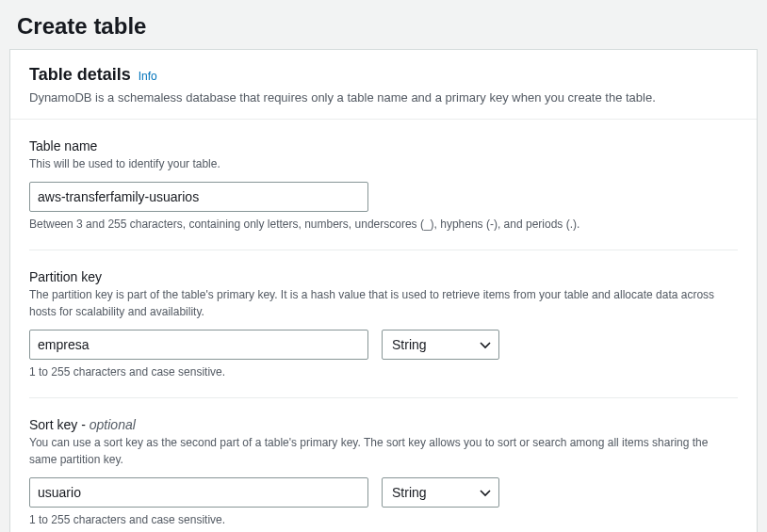 The width and height of the screenshot is (767, 532). I want to click on sort-key-label-text: Sort key -, so click(59, 425).